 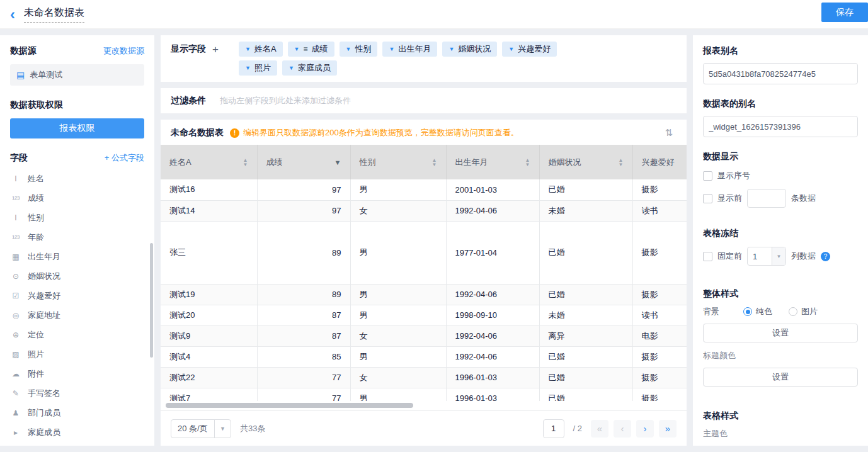 I want to click on first-page-icon: «, so click(x=600, y=429).